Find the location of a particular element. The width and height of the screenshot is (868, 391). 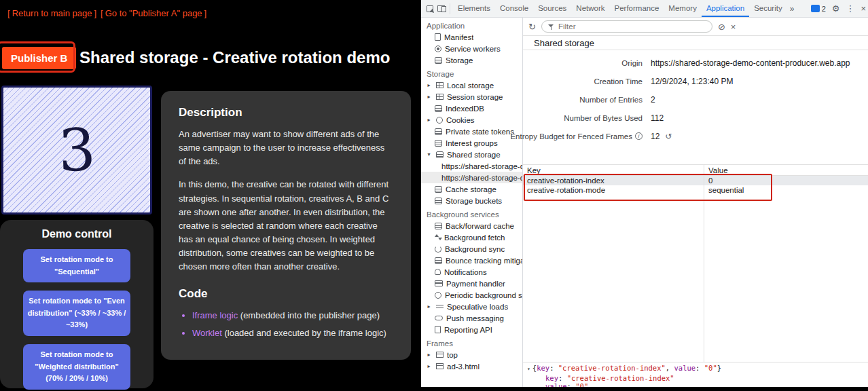

sidebar-item-push-messaging: Push messaging is located at coordinates (471, 318).